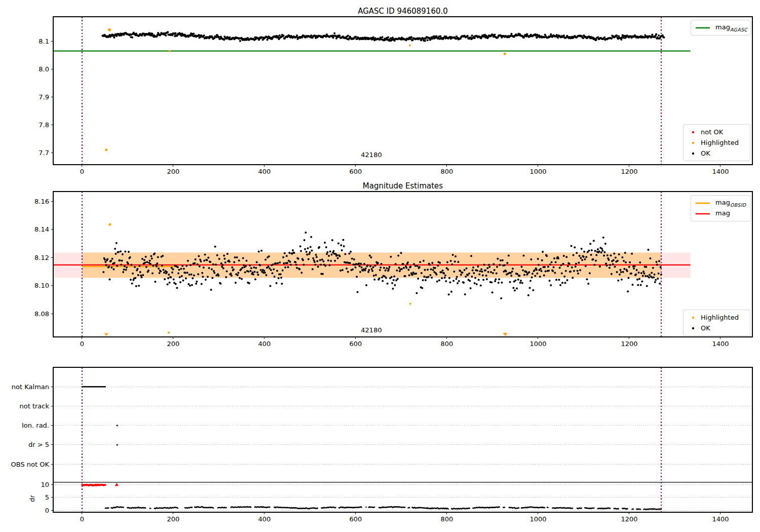 The width and height of the screenshot is (760, 532). I want to click on dr-trace, so click(384, 508).